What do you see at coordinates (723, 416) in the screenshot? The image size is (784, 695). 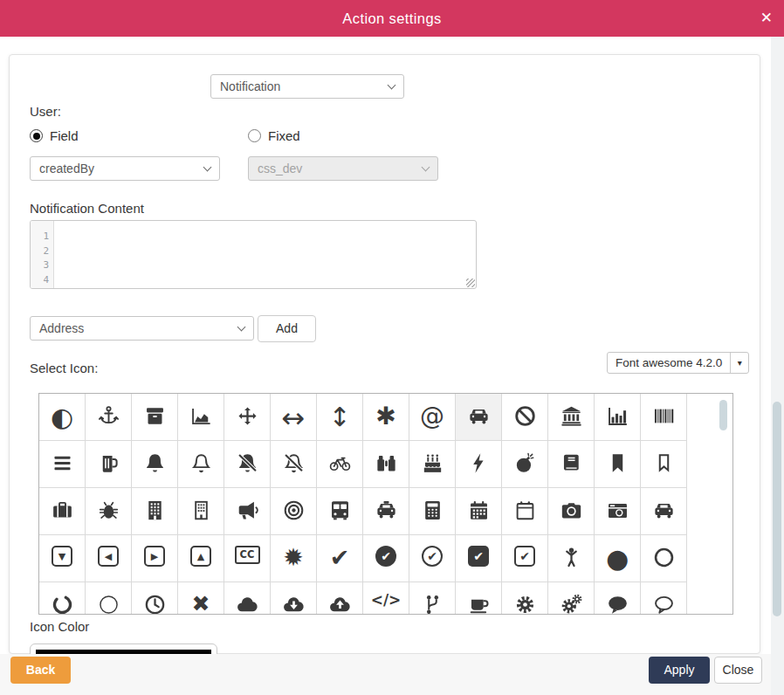 I see `icon-grid-scrollbar-thumb` at bounding box center [723, 416].